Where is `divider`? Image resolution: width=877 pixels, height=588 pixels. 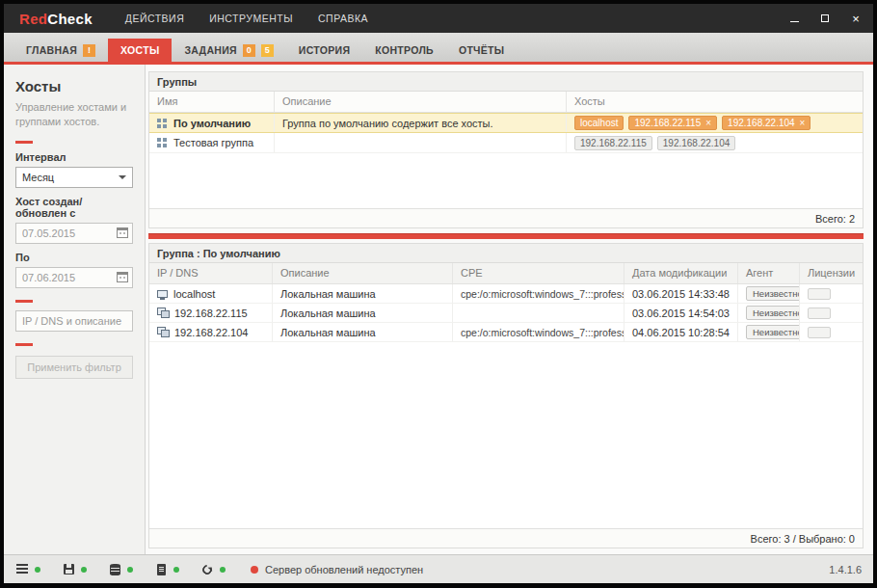
divider is located at coordinates (24, 143).